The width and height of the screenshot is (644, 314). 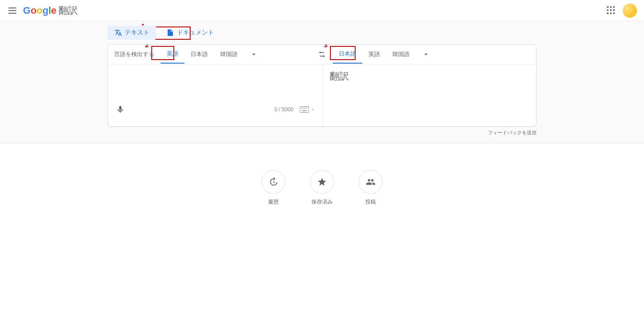 What do you see at coordinates (120, 110) in the screenshot?
I see `microphone-icon` at bounding box center [120, 110].